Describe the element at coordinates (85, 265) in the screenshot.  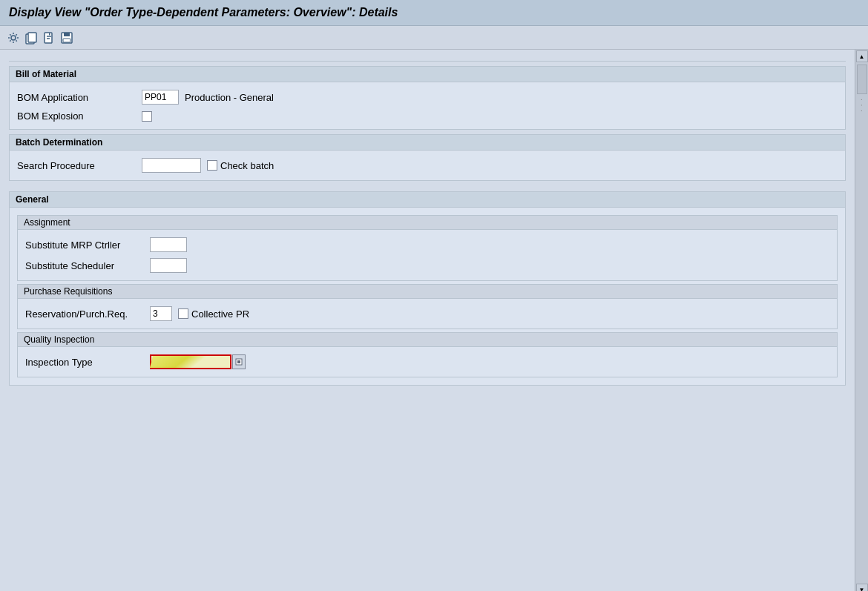
I see `substitute-scheduler-label: Substitute Scheduler` at that location.